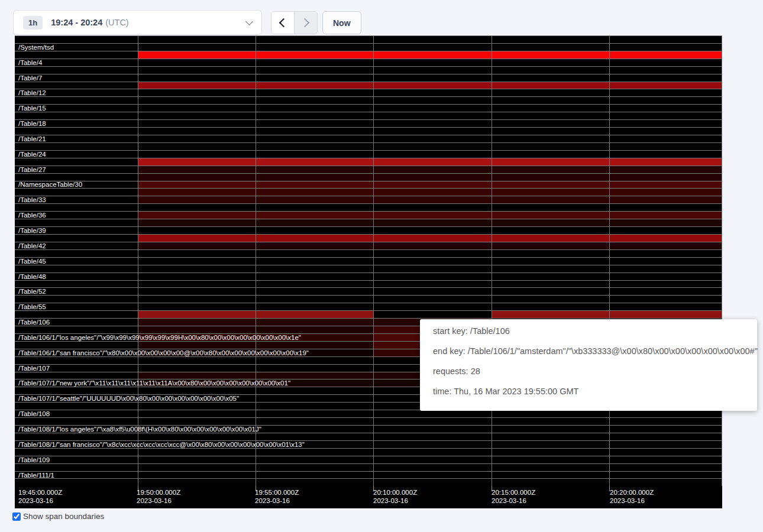 The image size is (763, 532). Describe the element at coordinates (342, 22) in the screenshot. I see `now-button: Now` at that location.